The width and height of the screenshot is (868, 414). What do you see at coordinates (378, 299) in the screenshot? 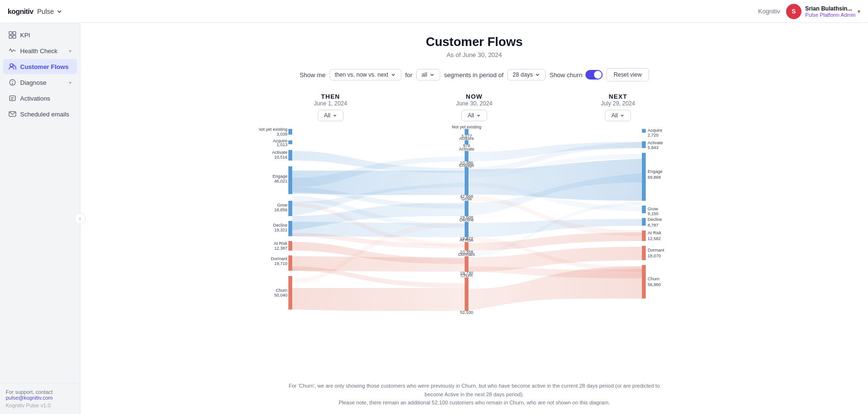
I see `flow-then-now-churn-churn` at bounding box center [378, 299].